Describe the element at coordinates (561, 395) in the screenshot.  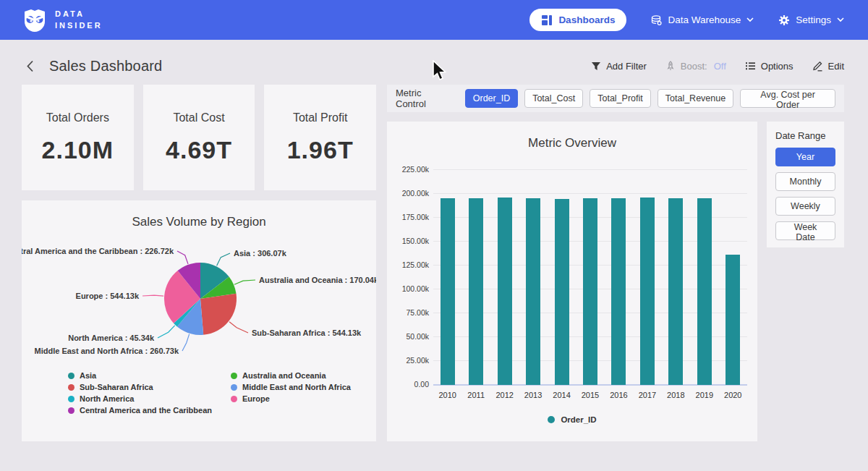
I see `x-tick-label: 2014` at that location.